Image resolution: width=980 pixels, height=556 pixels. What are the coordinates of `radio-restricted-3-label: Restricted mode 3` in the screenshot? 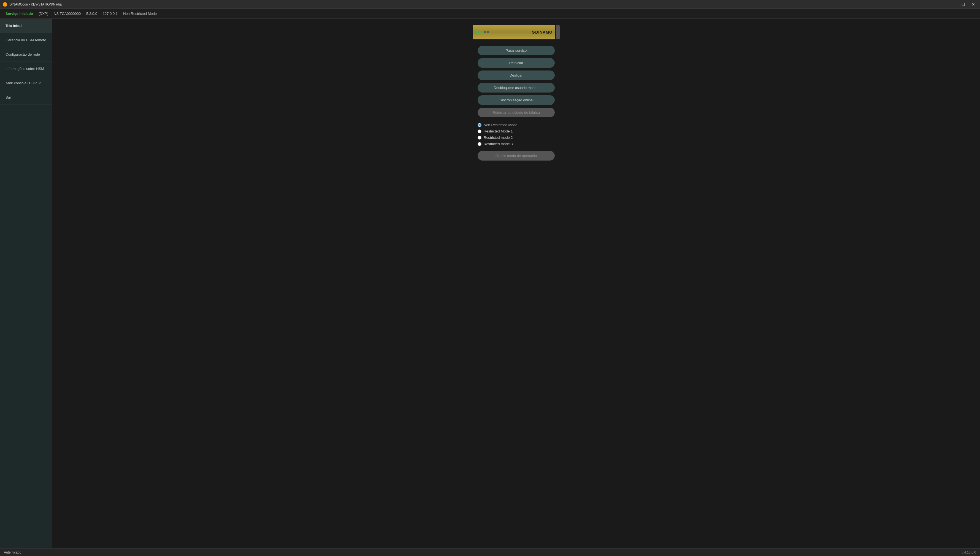 It's located at (498, 144).